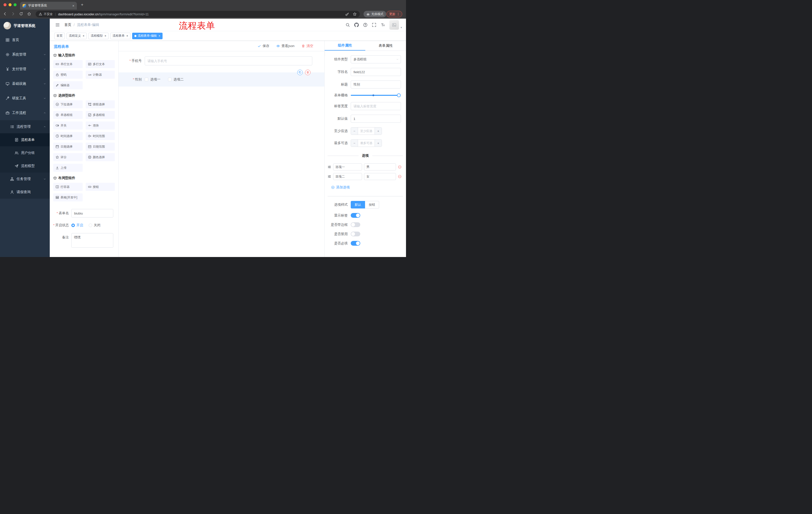 The image size is (812, 514). What do you see at coordinates (13, 14) in the screenshot?
I see `forward-icon` at bounding box center [13, 14].